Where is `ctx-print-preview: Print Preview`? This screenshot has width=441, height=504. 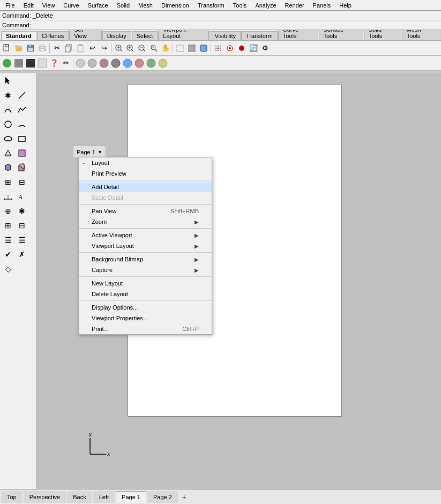 ctx-print-preview: Print Preview is located at coordinates (145, 174).